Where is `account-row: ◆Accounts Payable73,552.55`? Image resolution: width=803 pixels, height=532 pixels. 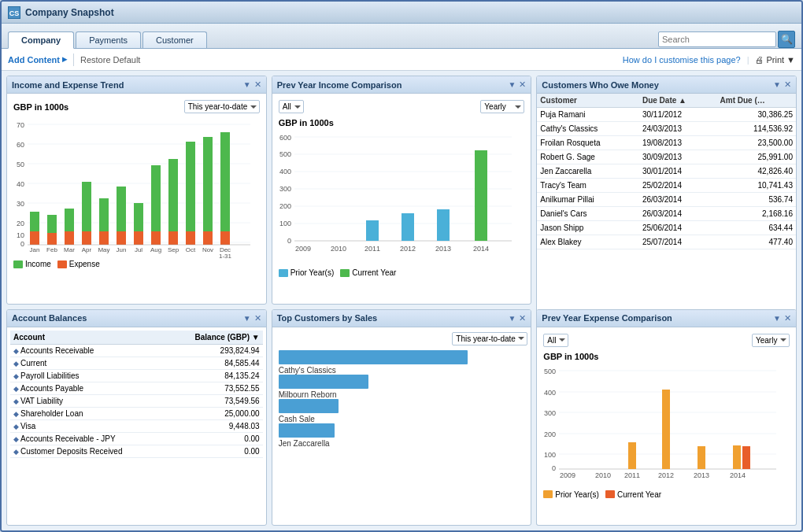 account-row: ◆Accounts Payable73,552.55 is located at coordinates (137, 388).